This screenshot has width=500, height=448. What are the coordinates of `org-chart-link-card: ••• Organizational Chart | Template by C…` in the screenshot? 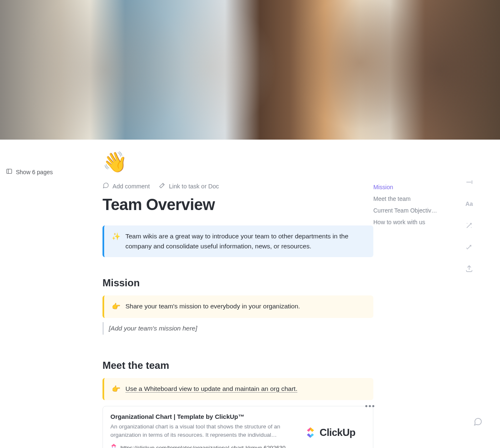 It's located at (238, 427).